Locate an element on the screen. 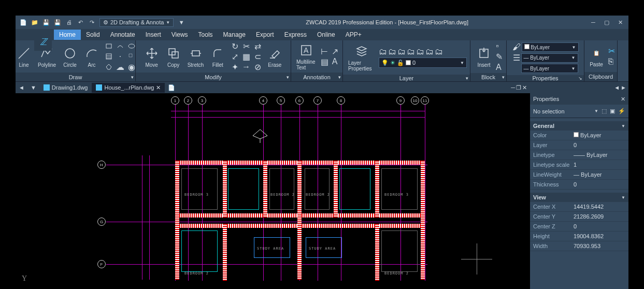  polygon-icon is located at coordinates (109, 67).